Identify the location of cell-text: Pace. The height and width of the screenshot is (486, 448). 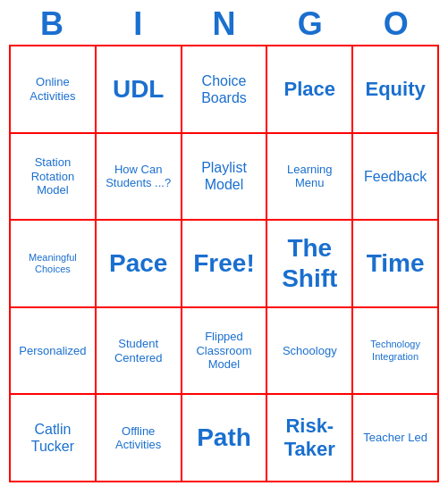
(138, 264).